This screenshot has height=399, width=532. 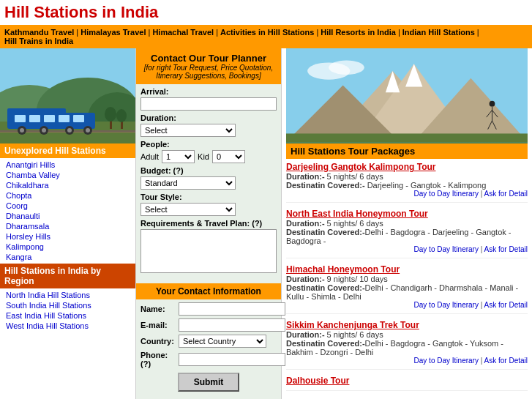 What do you see at coordinates (209, 152) in the screenshot?
I see `people-row: People: Adult 1234 Kid 0123` at bounding box center [209, 152].